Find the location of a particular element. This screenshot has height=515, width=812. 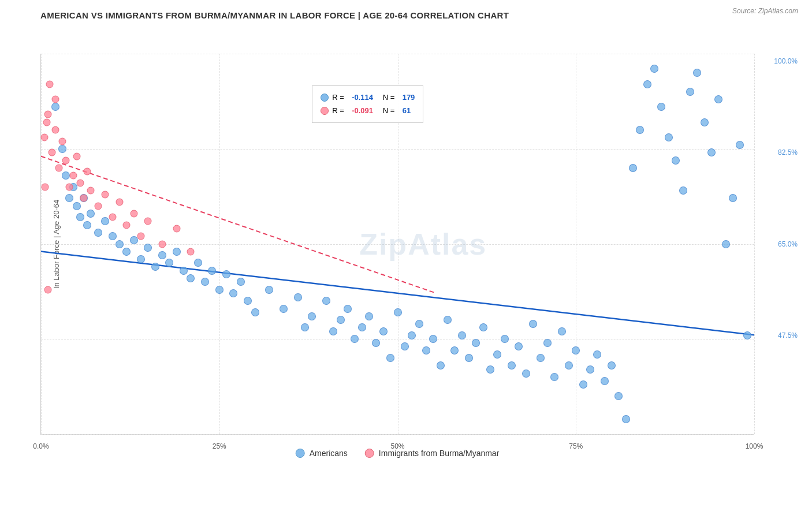

legend-n-label-blue: N = is located at coordinates (388, 97).